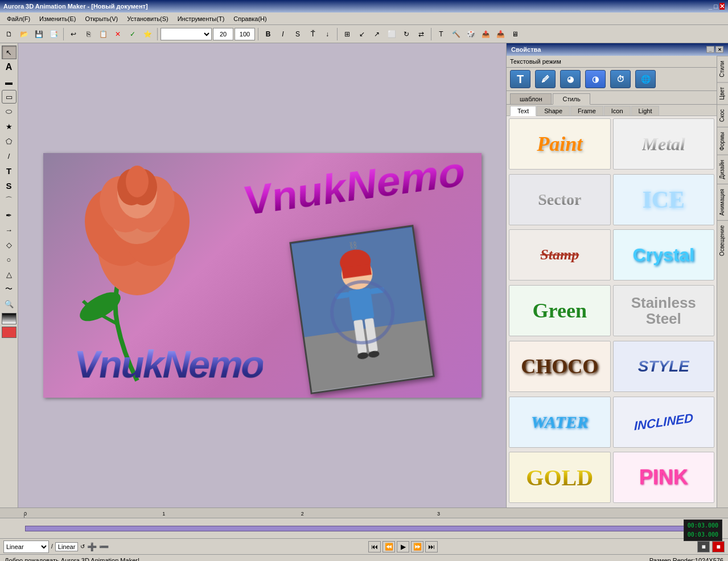 Image resolution: width=728 pixels, height=561 pixels. I want to click on menu-help: Справка(H), so click(250, 19).